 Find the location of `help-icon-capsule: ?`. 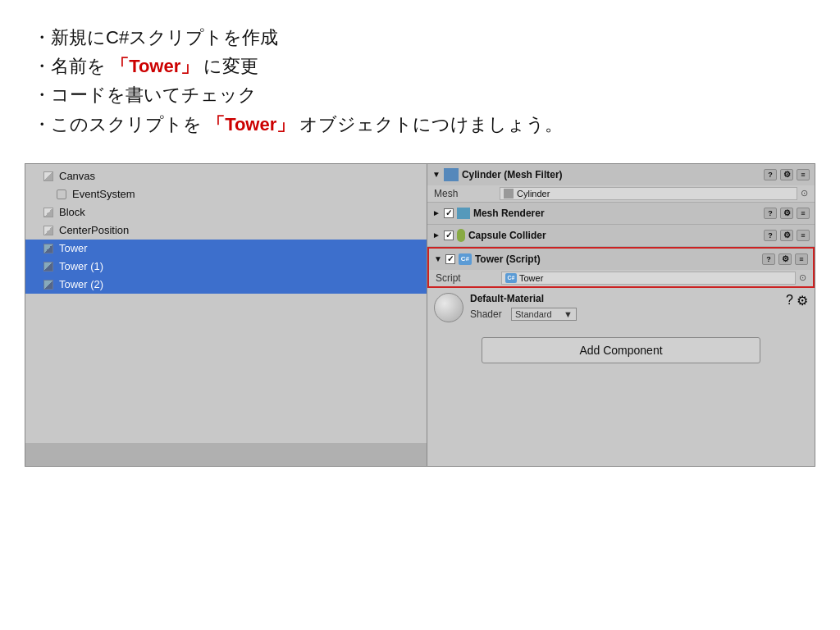

help-icon-capsule: ? is located at coordinates (770, 235).